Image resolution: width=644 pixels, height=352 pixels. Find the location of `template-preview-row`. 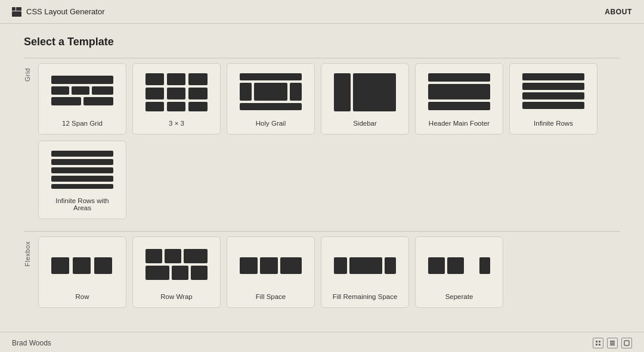

template-preview-row is located at coordinates (82, 266).